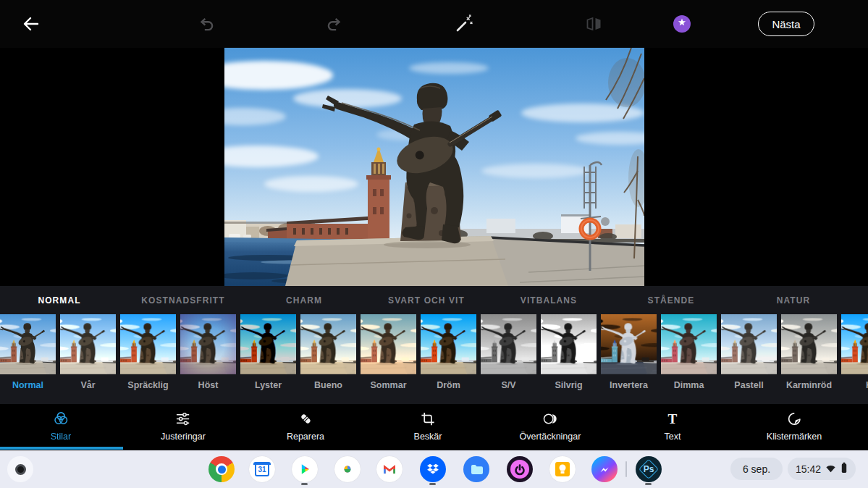 The height and width of the screenshot is (488, 868). I want to click on tool-bar: Stilar Justeringar Reparera, so click(434, 427).